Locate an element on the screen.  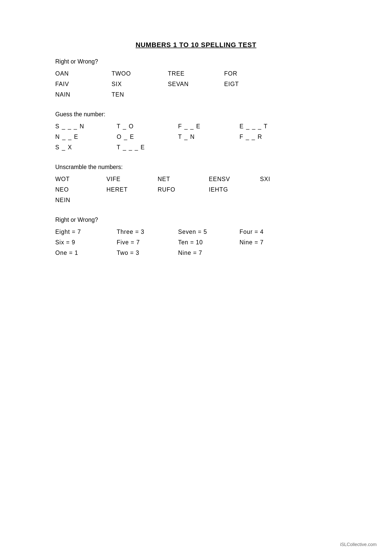
list-item: SIX is located at coordinates (140, 84).